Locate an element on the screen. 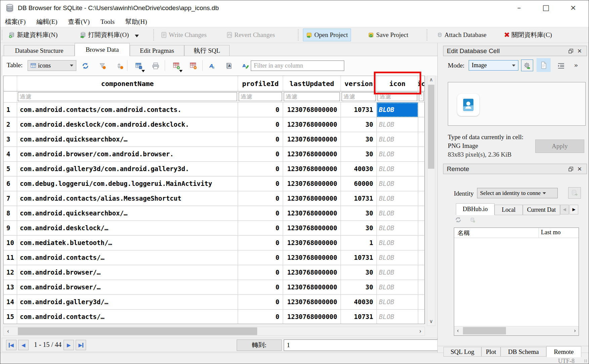  grid-vertical-scrollbar: ∧ ∨ is located at coordinates (431, 201).